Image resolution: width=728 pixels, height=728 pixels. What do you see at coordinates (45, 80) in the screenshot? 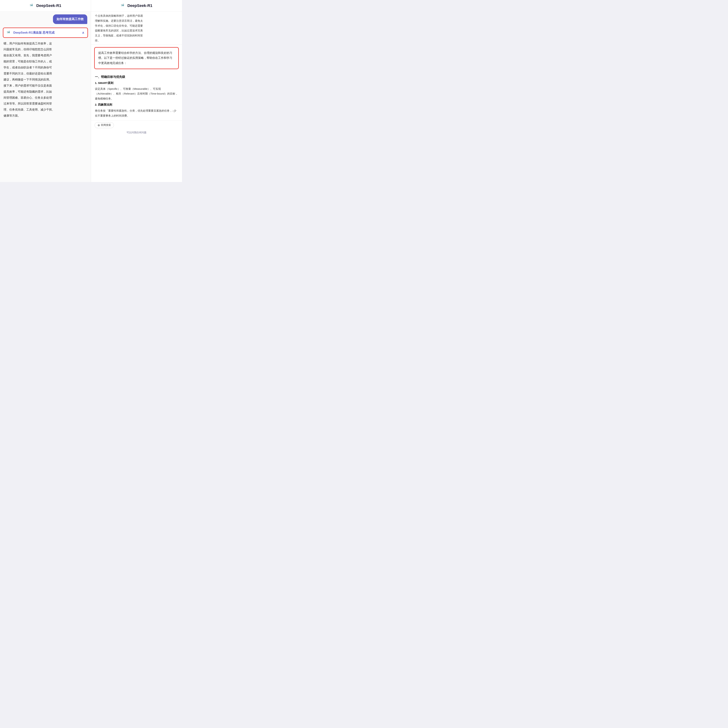
I see `left-body-text: 嗯，用户问如何有效提高工作效率，这 问题挺常见的，但得仔细想想怎么回答 能全面又…` at bounding box center [45, 80].